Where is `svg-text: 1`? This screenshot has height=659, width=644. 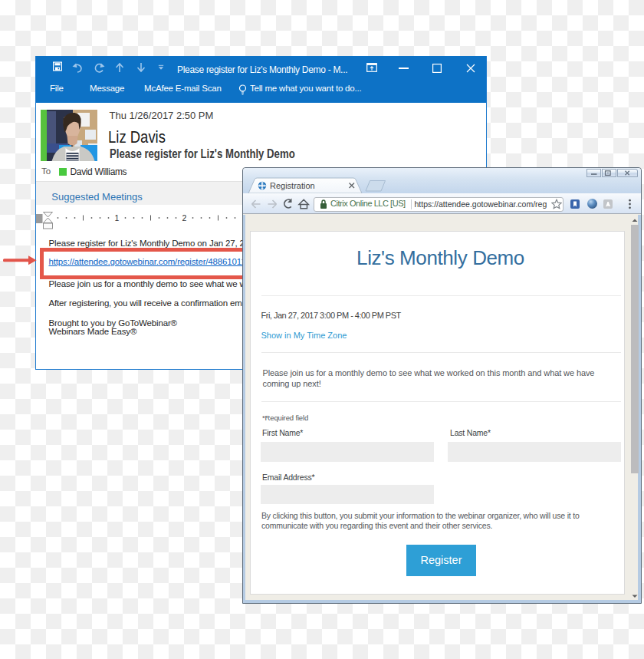 svg-text: 1 is located at coordinates (117, 218).